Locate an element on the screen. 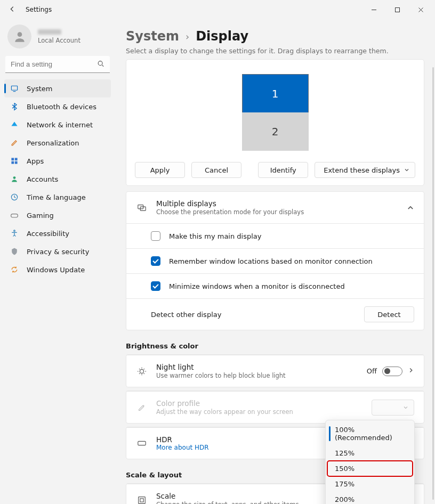 This screenshot has width=435, height=504. sidebar-item-label: Bluetooth & devices is located at coordinates (62, 107).